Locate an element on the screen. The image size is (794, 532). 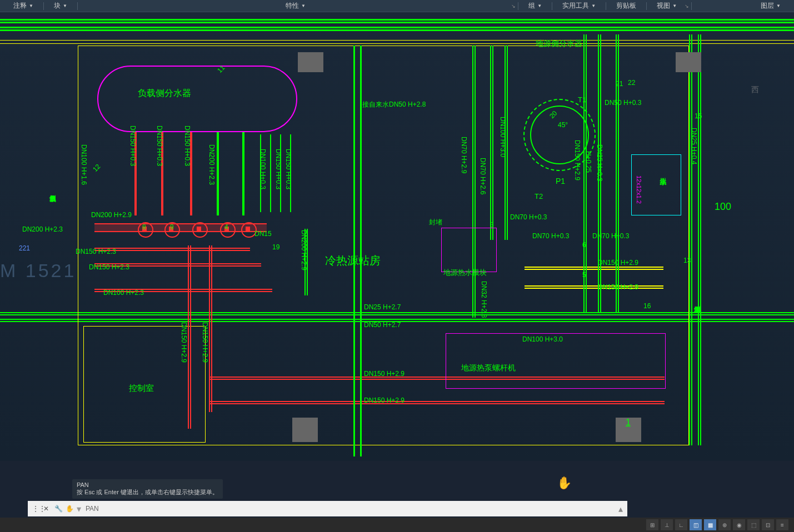
menu-tools: 实用工具▼ is located at coordinates (579, 6).